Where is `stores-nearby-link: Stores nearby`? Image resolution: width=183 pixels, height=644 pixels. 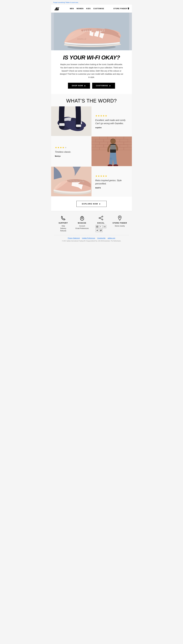
stores-nearby-link: Stores nearby is located at coordinates (120, 226).